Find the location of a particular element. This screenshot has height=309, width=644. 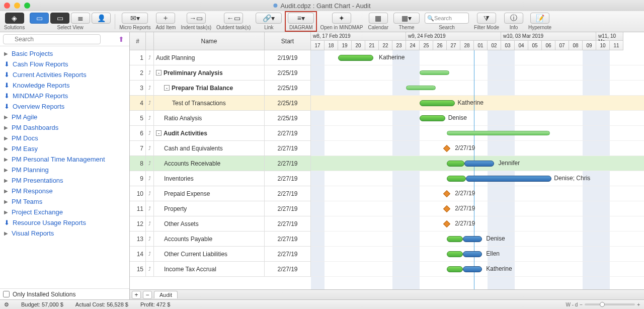

sidebar-item: ⬇Cash Flow Reports is located at coordinates (64, 64).